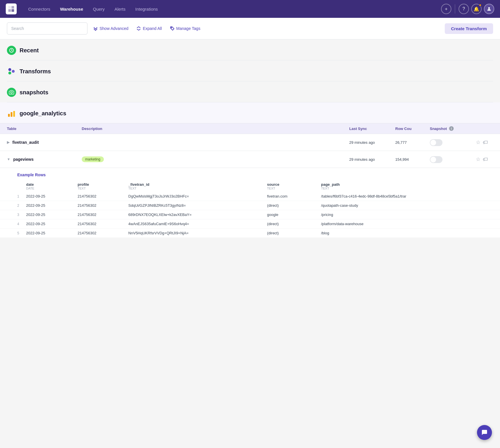  Describe the element at coordinates (250, 71) in the screenshot. I see `transforms-section: Transforms` at that location.